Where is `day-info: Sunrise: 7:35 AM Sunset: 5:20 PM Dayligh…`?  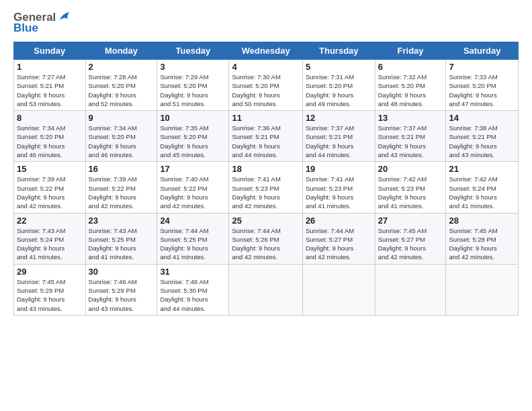 day-info: Sunrise: 7:35 AM Sunset: 5:20 PM Dayligh… is located at coordinates (193, 141).